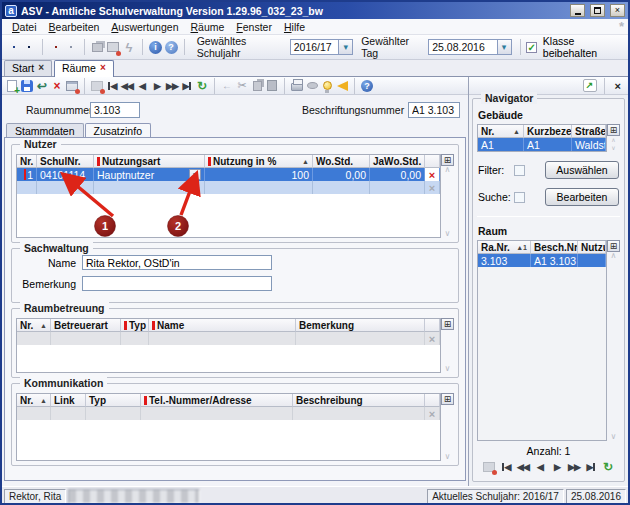 Image resolution: width=630 pixels, height=505 pixels. Describe the element at coordinates (24, 27) in the screenshot. I see `menu-datei: Datei` at that location.